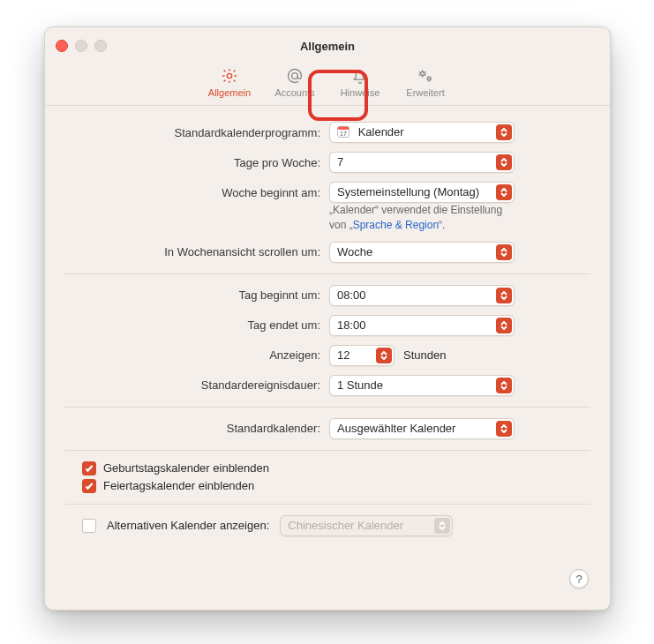 The width and height of the screenshot is (654, 644). Describe the element at coordinates (351, 325) in the screenshot. I see `select-day-end-value: 18:00` at that location.